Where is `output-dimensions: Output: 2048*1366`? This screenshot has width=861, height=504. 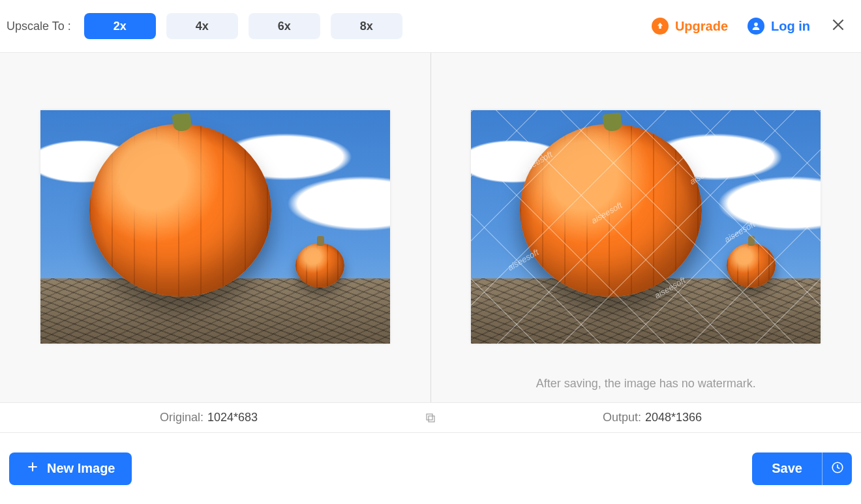
output-dimensions: Output: 2048*1366 is located at coordinates (652, 417).